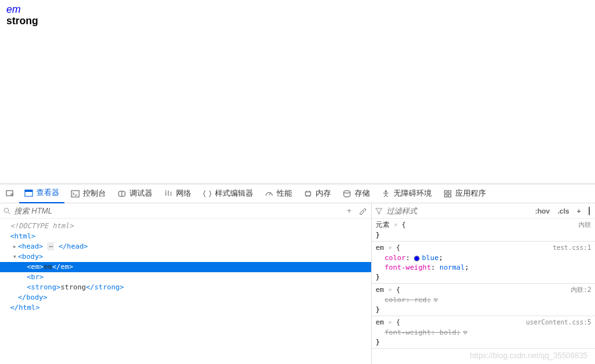 This screenshot has height=364, width=595. I want to click on rule-source-link: test.css:1, so click(572, 247).